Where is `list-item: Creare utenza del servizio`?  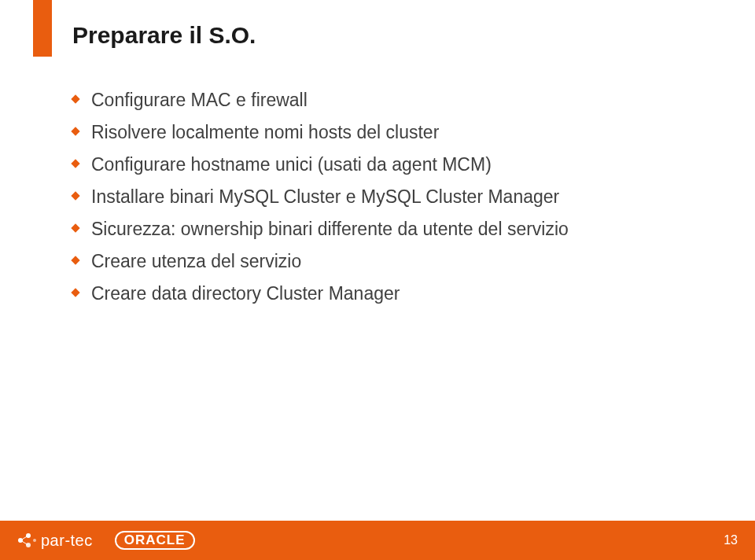 list-item: Creare utenza del servizio is located at coordinates (379, 261).